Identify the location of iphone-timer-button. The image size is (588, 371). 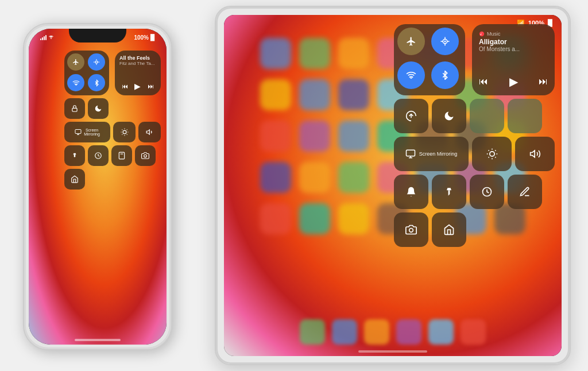
(98, 156).